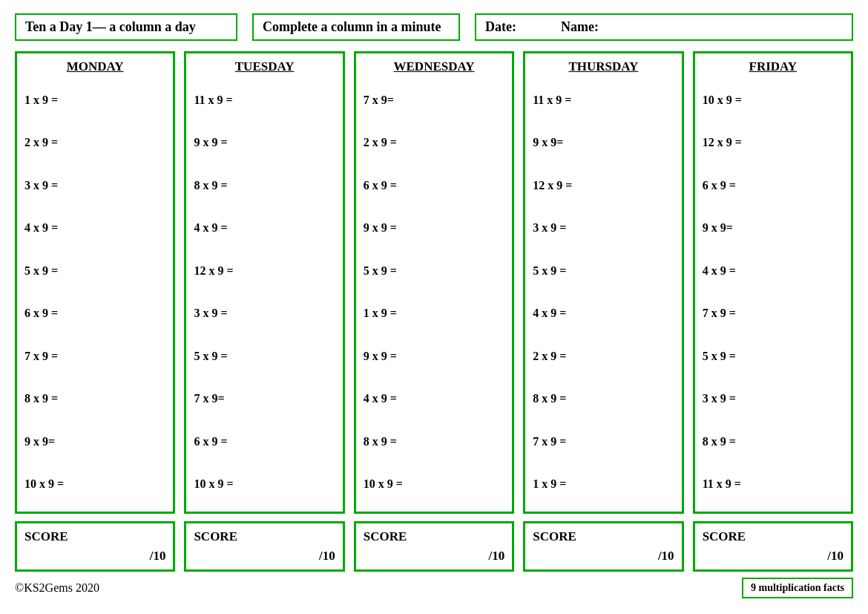 This screenshot has width=868, height=614. What do you see at coordinates (773, 229) in the screenshot?
I see `math-item-friday-3: 9 x 9=` at bounding box center [773, 229].